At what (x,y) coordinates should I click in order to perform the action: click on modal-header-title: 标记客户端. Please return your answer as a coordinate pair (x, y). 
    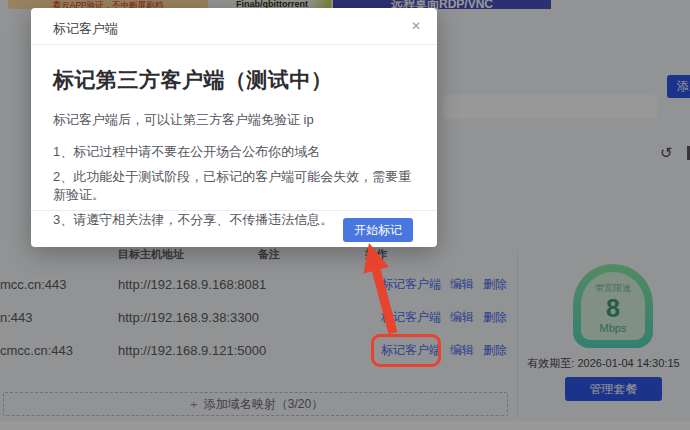
    Looking at the image, I should click on (86, 28).